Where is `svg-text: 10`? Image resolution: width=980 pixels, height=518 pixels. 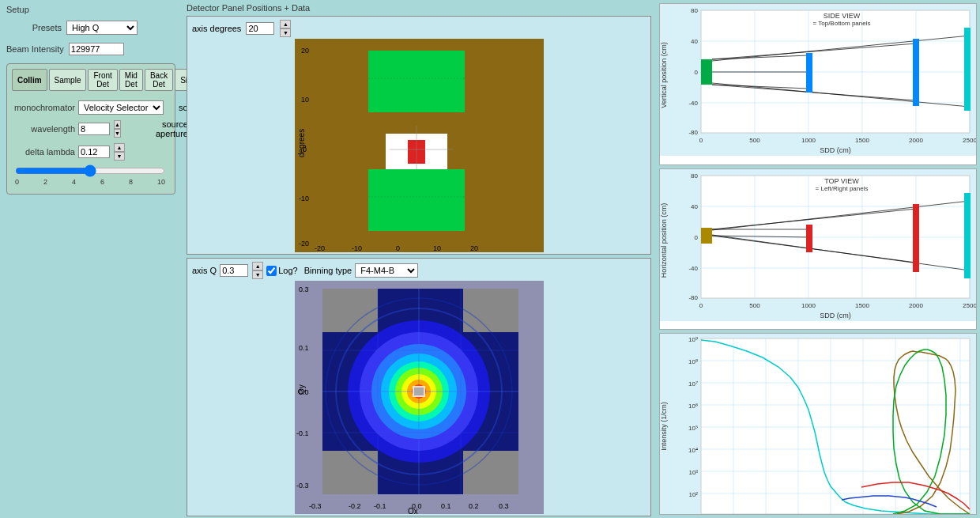 svg-text: 10 is located at coordinates (437, 248).